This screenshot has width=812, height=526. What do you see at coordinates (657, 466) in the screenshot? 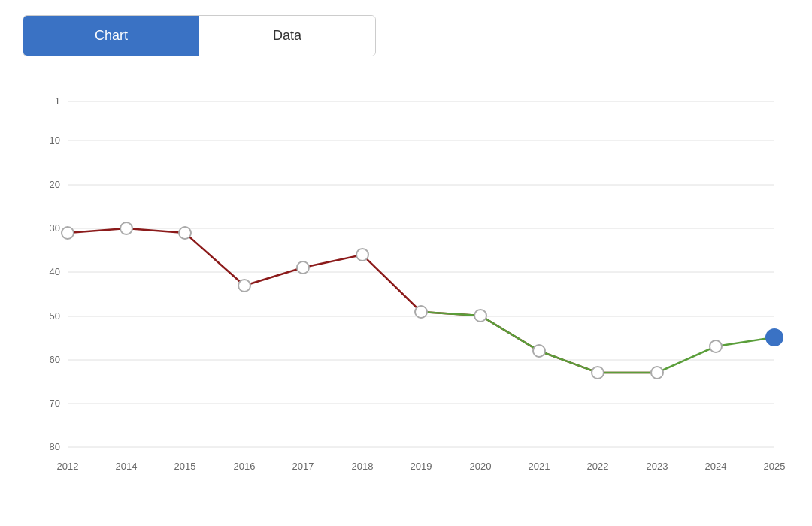
I see `svg-text: 2023` at bounding box center [657, 466].